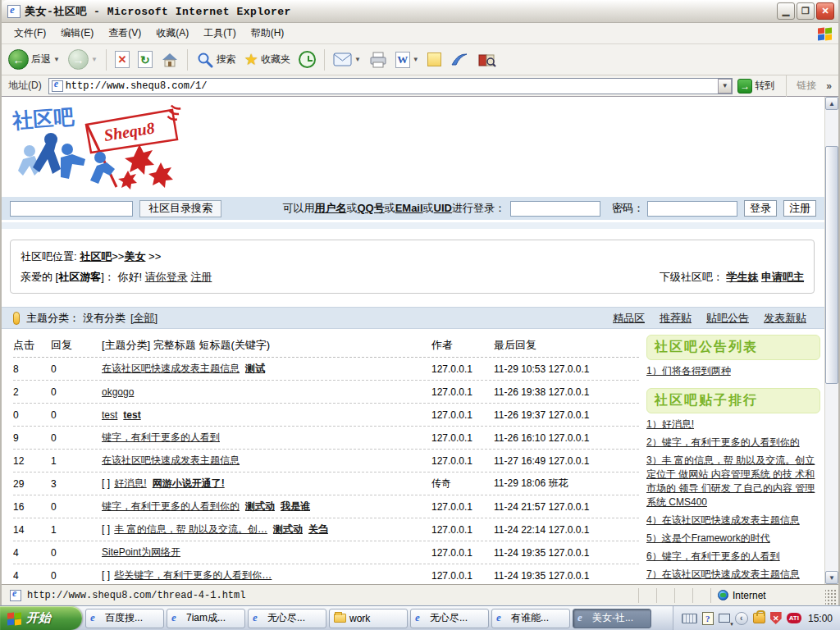 This screenshot has width=840, height=630. What do you see at coordinates (776, 619) in the screenshot?
I see `security-shield-icon: ✕` at bounding box center [776, 619].